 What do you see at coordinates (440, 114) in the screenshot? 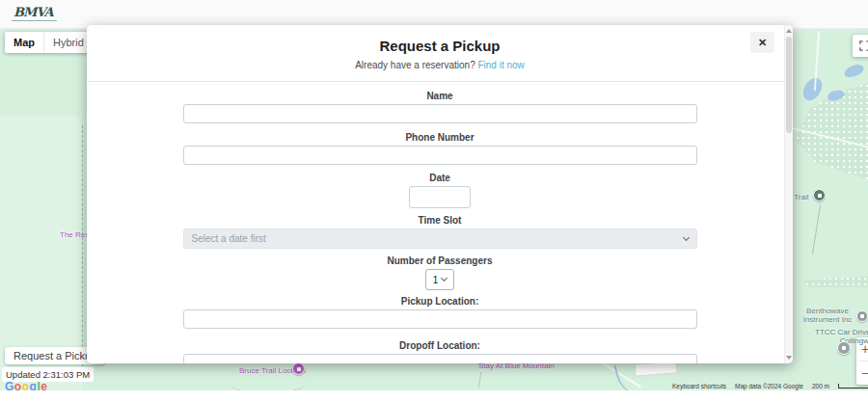
I see `name-input` at bounding box center [440, 114].